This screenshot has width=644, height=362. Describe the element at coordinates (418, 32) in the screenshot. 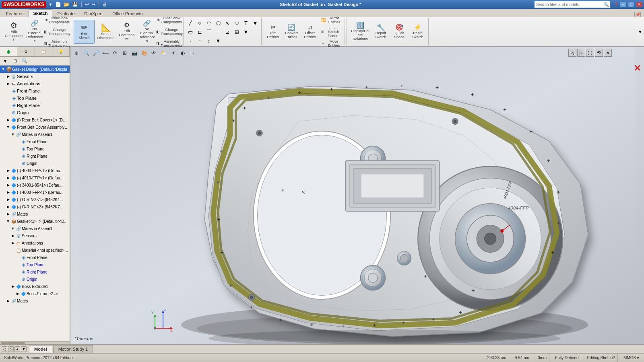

I see `rapid-sketch-btn: ⚡ RapidSketch` at that location.